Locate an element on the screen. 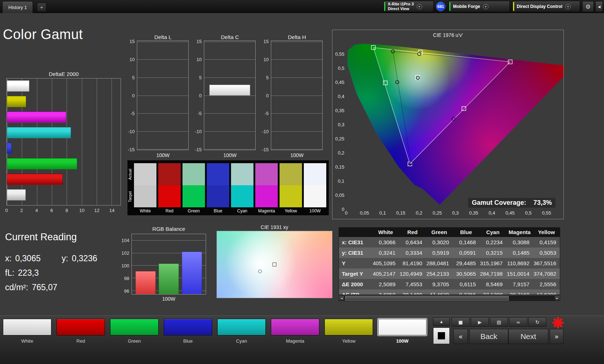  table-cell: 0,1468 is located at coordinates (466, 242).